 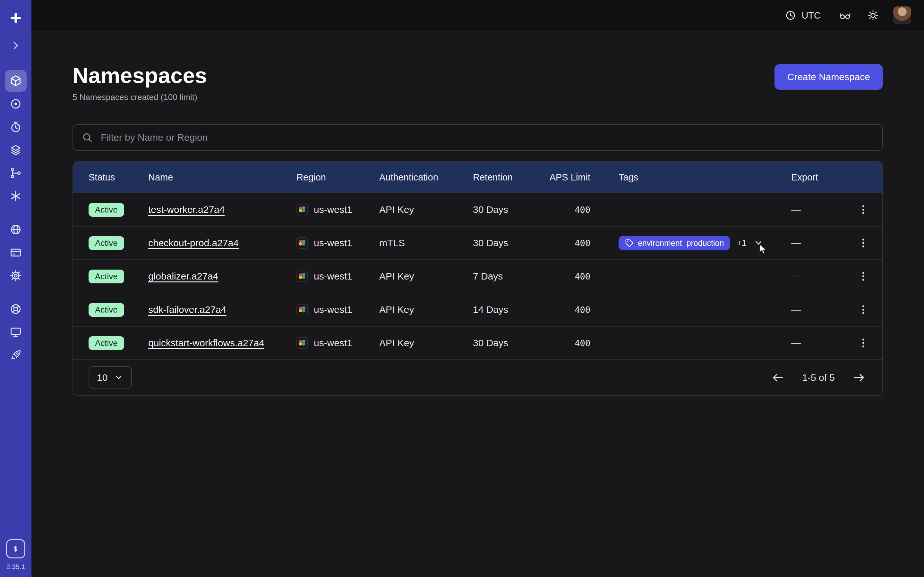 I want to click on sidebar-item-batch, so click(x=16, y=196).